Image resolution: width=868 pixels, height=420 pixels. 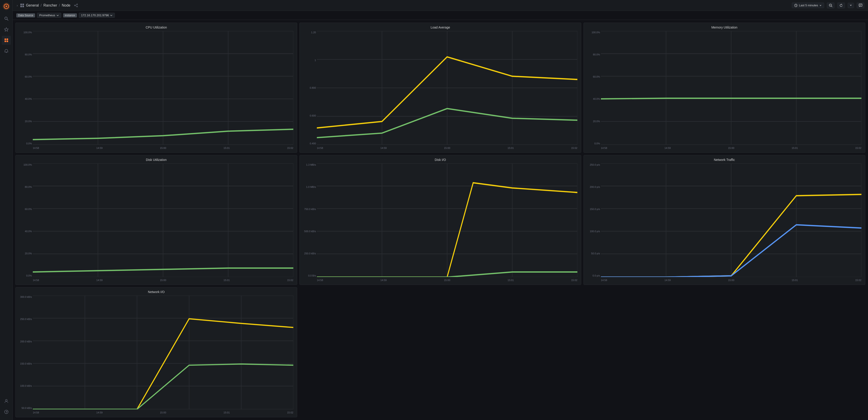 I want to click on sidebar-item-search, so click(x=6, y=19).